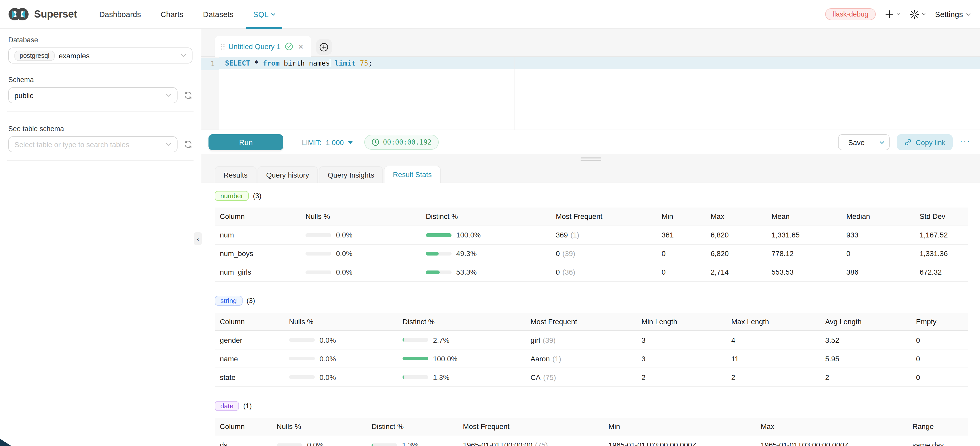  What do you see at coordinates (773, 322) in the screenshot?
I see `column-header: Max Length` at bounding box center [773, 322].